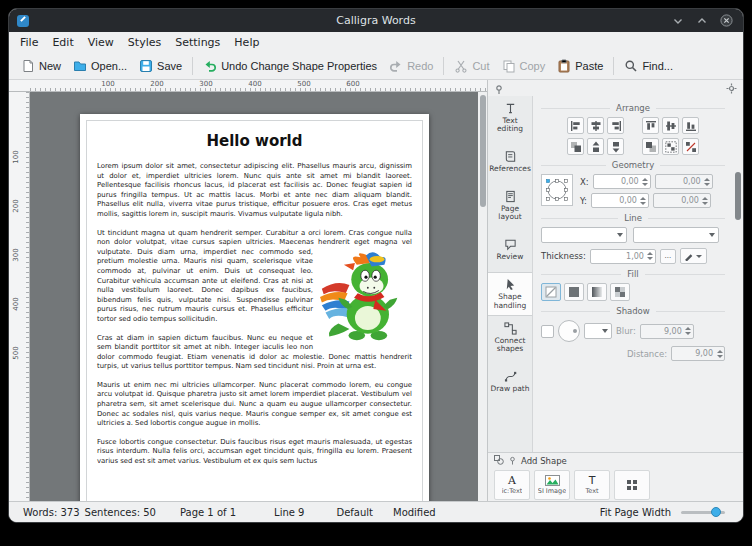 The width and height of the screenshot is (752, 546). Describe the element at coordinates (576, 146) in the screenshot. I see `bring-to-front-button` at that location.